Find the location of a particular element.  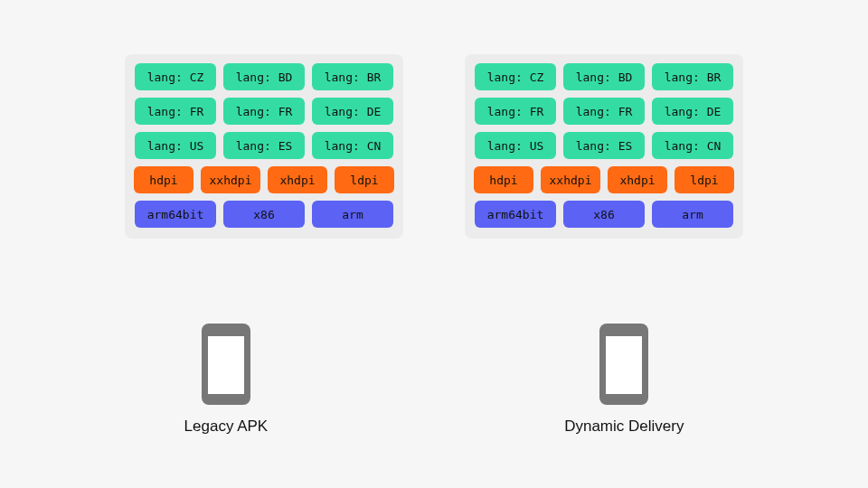

phone-label-legacy: Legacy APK is located at coordinates (226, 427).